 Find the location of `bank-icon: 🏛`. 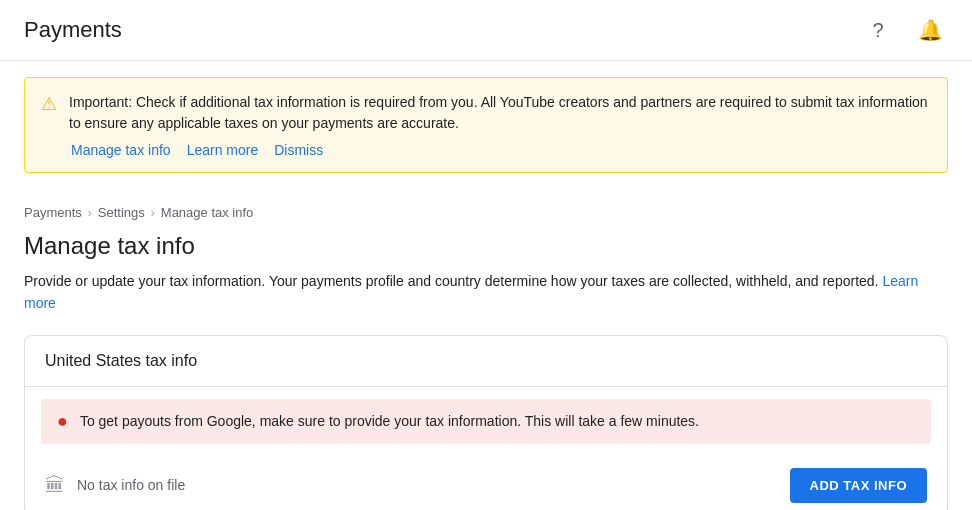

bank-icon: 🏛 is located at coordinates (55, 486).